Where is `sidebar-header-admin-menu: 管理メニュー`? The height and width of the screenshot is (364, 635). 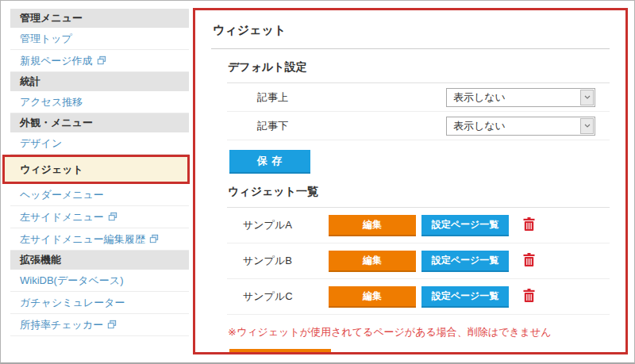
sidebar-header-admin-menu: 管理メニュー is located at coordinates (100, 18).